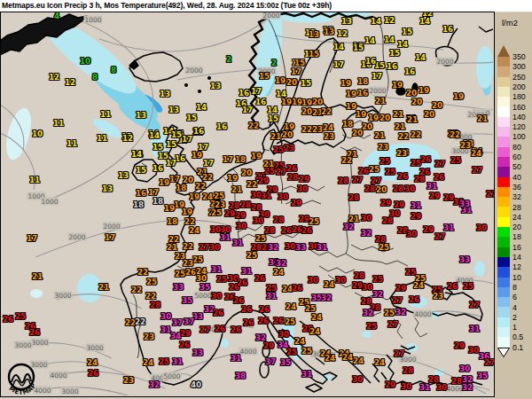  What do you see at coordinates (141, 193) in the screenshot?
I see `temp-value-label: 16` at bounding box center [141, 193].